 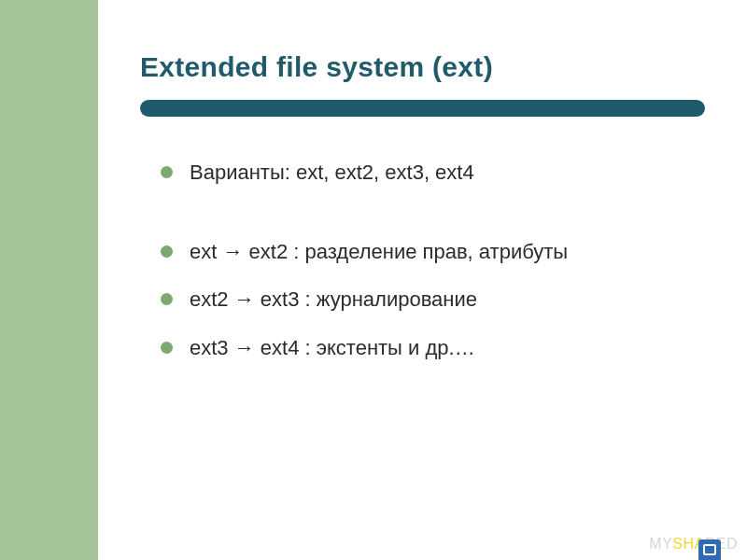 I want to click on watermark-prefix: MY, so click(x=661, y=543).